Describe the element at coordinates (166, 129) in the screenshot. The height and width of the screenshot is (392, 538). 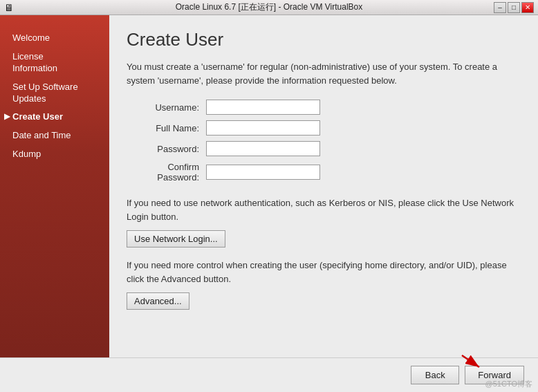
I see `fullname-label: Full Name:` at that location.